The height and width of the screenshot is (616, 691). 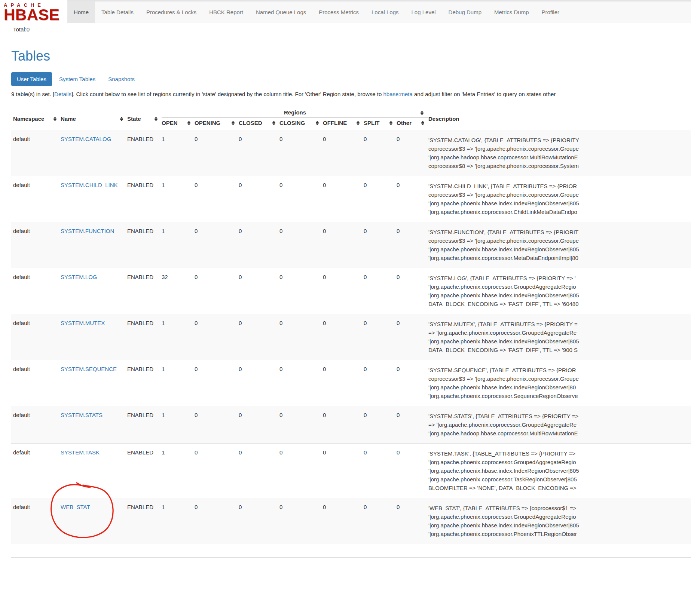 I want to click on nav-item: Log Level, so click(x=424, y=12).